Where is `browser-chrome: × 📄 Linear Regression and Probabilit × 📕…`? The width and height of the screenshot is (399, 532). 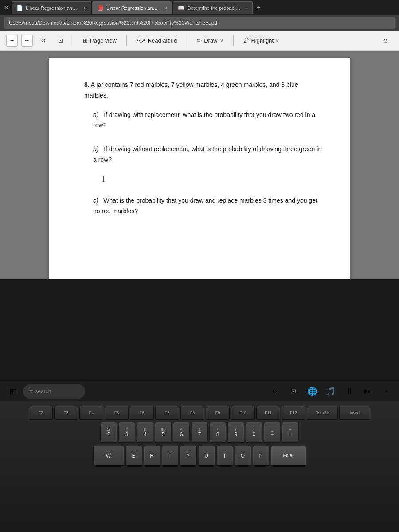 browser-chrome: × 📄 Linear Regression and Probabilit × 📕… is located at coordinates (200, 25).